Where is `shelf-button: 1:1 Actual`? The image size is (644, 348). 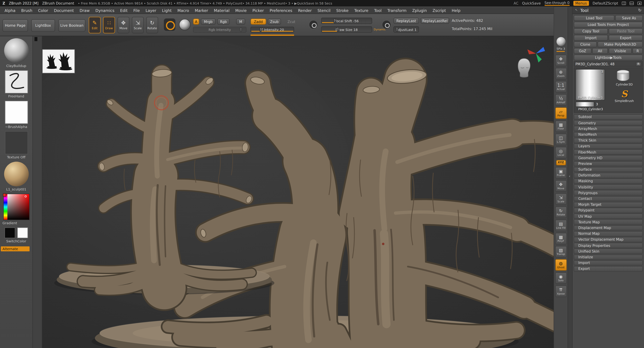
shelf-button: 1:1 Actual is located at coordinates (561, 87).